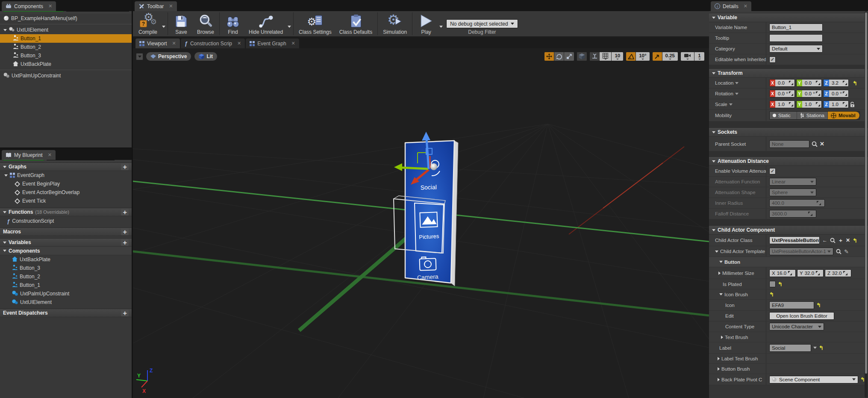 The height and width of the screenshot is (398, 868). I want to click on graphs-header: Graphs ＋, so click(66, 167).